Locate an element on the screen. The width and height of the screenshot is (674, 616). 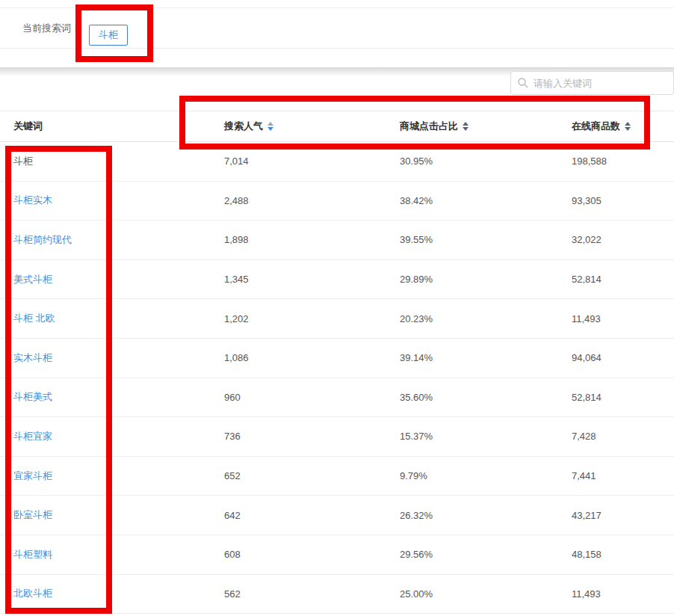
click-ratio-value: 39.55% is located at coordinates (486, 239).